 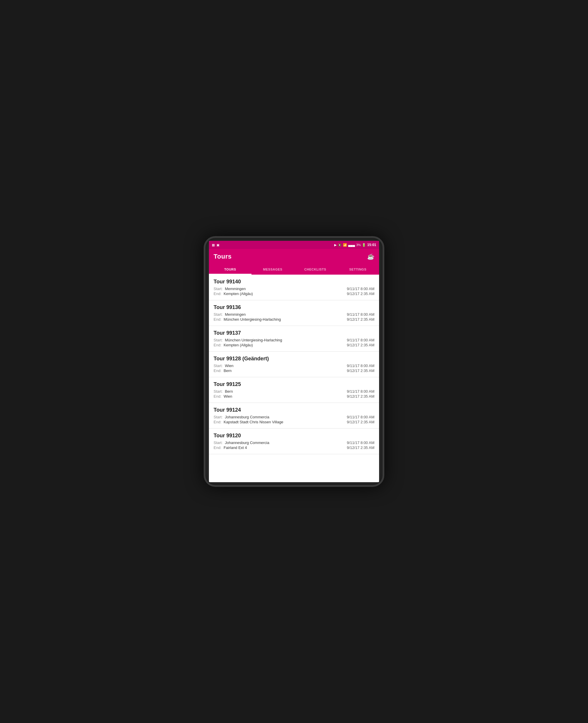 What do you see at coordinates (294, 441) in the screenshot?
I see `tour-item: Tour 99120 Start: Johannesburg Commercia…` at bounding box center [294, 441].